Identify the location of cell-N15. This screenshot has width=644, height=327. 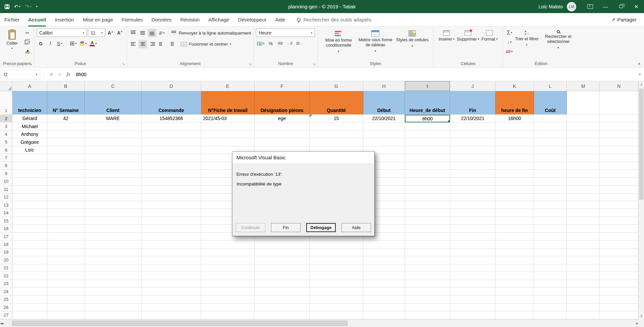
(619, 221).